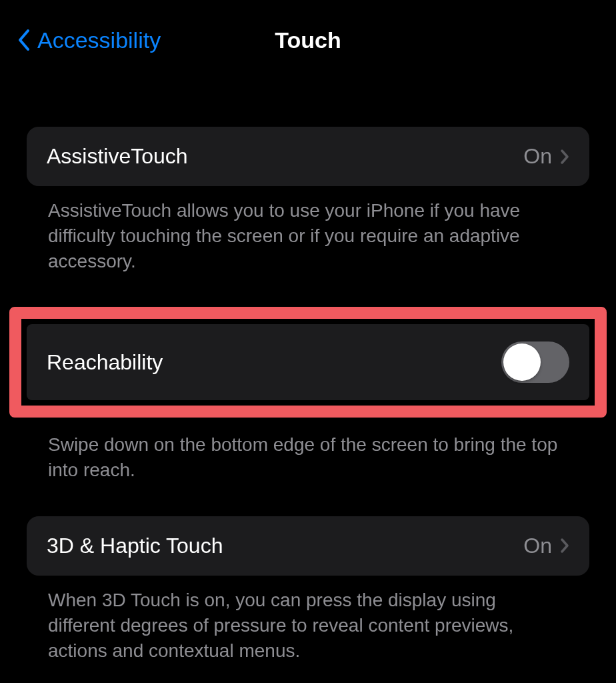  Describe the element at coordinates (308, 156) in the screenshot. I see `assistive-touch-row: AssistiveTouch On` at that location.